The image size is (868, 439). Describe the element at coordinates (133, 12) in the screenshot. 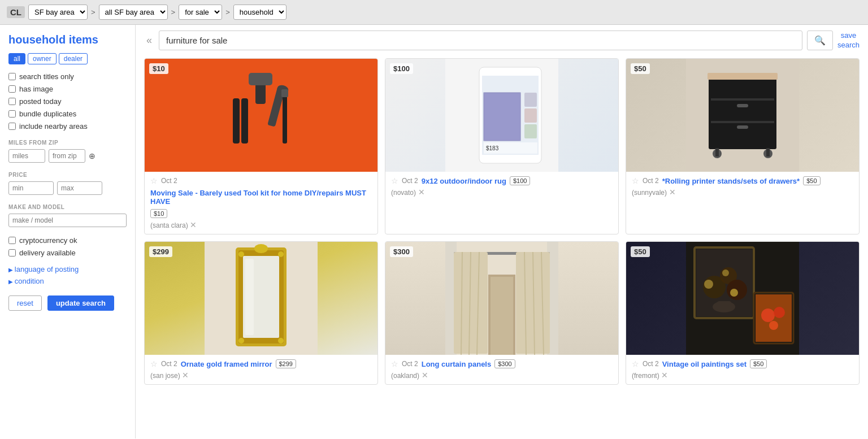

I see `location2-select: all SF bay area` at that location.